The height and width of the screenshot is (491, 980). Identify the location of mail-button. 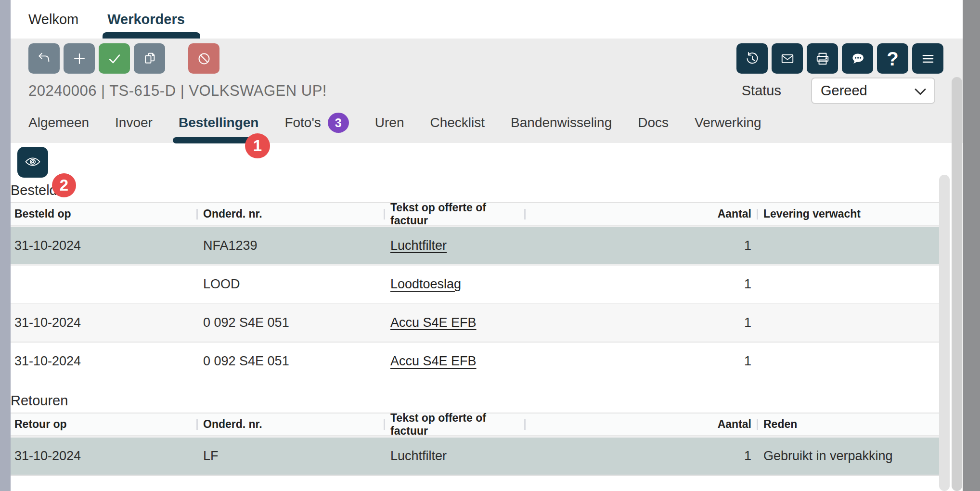
(787, 59).